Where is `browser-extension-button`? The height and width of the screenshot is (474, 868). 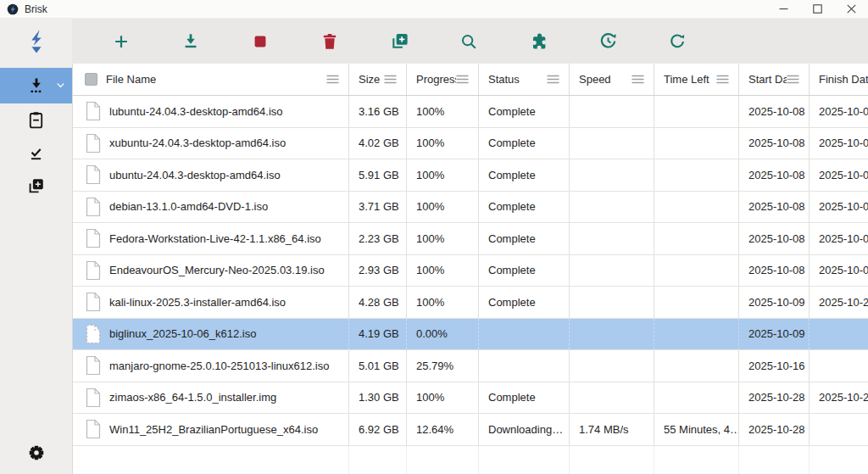 browser-extension-button is located at coordinates (538, 42).